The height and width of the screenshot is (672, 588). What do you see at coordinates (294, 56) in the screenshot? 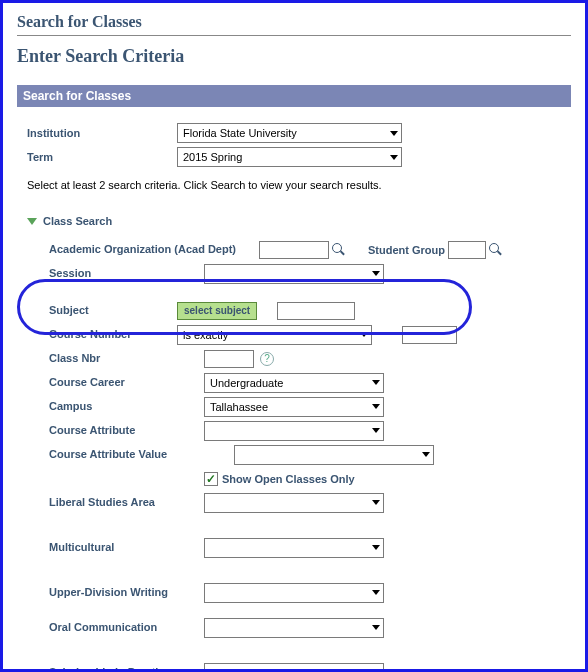
I see `sub-title: Enter Search Criteria` at bounding box center [294, 56].